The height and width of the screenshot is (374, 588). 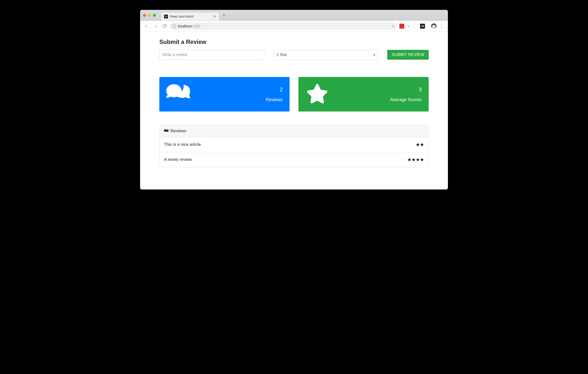 What do you see at coordinates (190, 16) in the screenshot?
I see `browser-tab: React and MobX ✕` at bounding box center [190, 16].